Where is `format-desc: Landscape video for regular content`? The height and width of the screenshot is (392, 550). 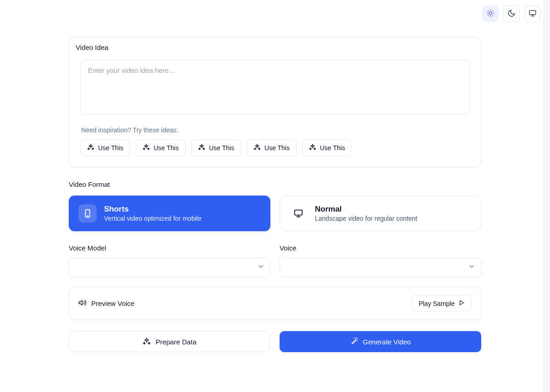
format-desc: Landscape video for regular content is located at coordinates (366, 218).